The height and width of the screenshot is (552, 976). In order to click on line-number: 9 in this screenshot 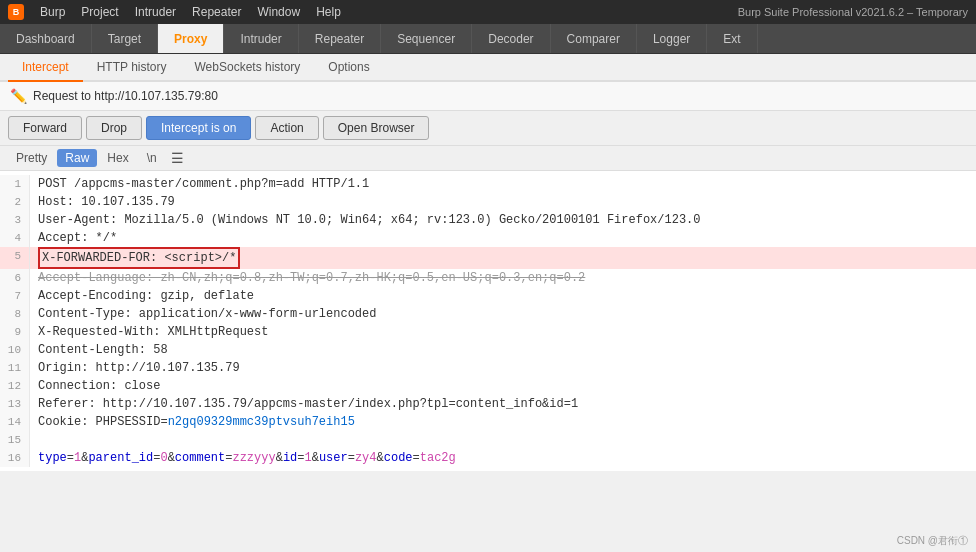, I will do `click(15, 332)`.